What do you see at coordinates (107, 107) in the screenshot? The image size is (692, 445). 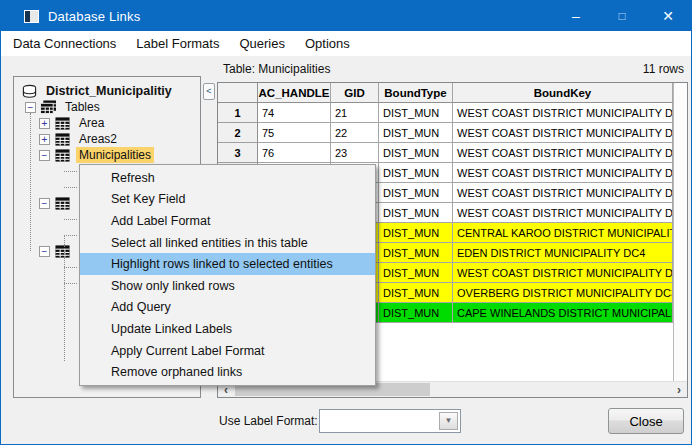 I see `tree-item-tables: −Tables` at bounding box center [107, 107].